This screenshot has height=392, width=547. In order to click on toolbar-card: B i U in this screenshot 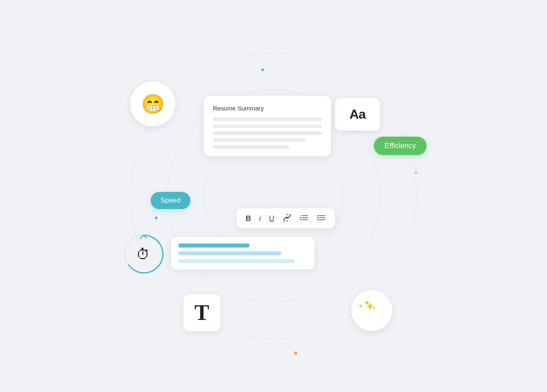, I will do `click(286, 219)`.